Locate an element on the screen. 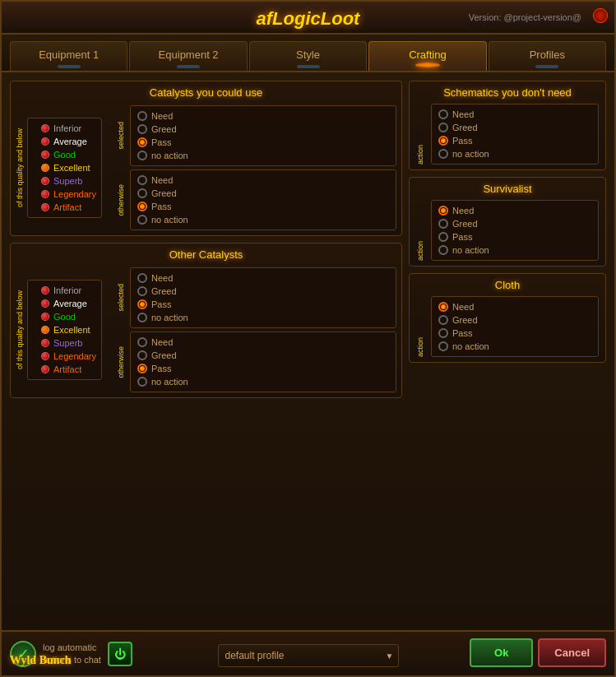  radio-noaction: no action is located at coordinates (263, 155).